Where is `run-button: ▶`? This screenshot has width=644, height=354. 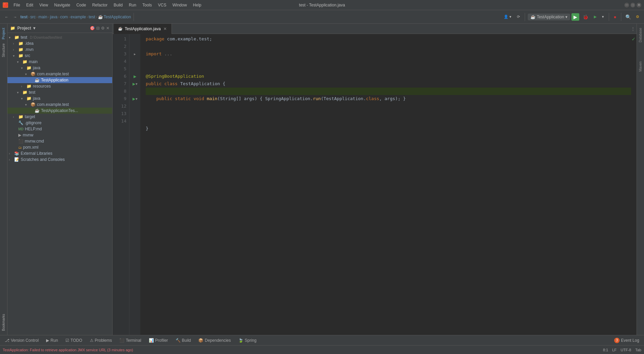 run-button: ▶ is located at coordinates (576, 17).